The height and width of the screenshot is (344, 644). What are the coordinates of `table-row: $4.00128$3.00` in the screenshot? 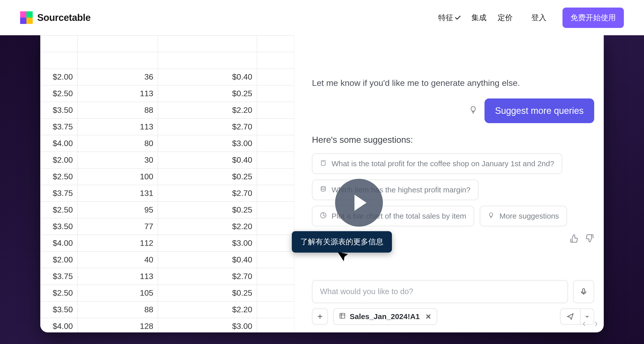 It's located at (168, 325).